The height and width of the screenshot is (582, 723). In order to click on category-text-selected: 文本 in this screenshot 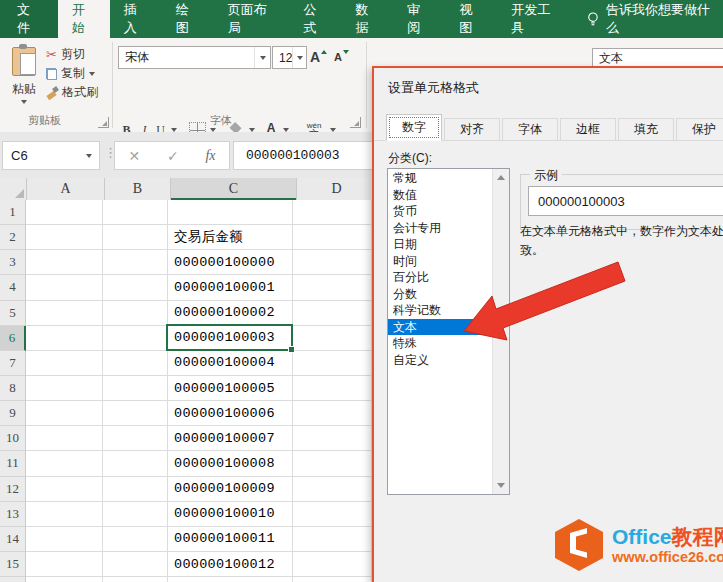, I will do `click(440, 328)`.